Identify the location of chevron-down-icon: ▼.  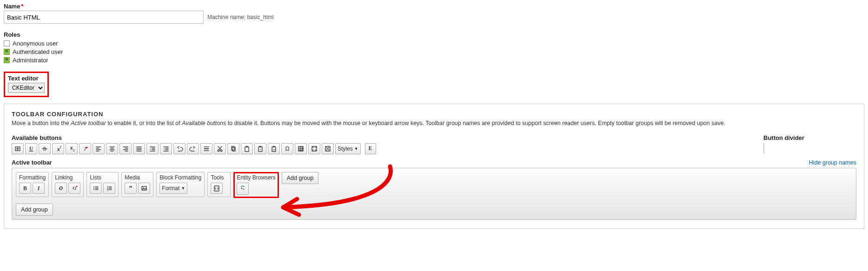
(356, 149).